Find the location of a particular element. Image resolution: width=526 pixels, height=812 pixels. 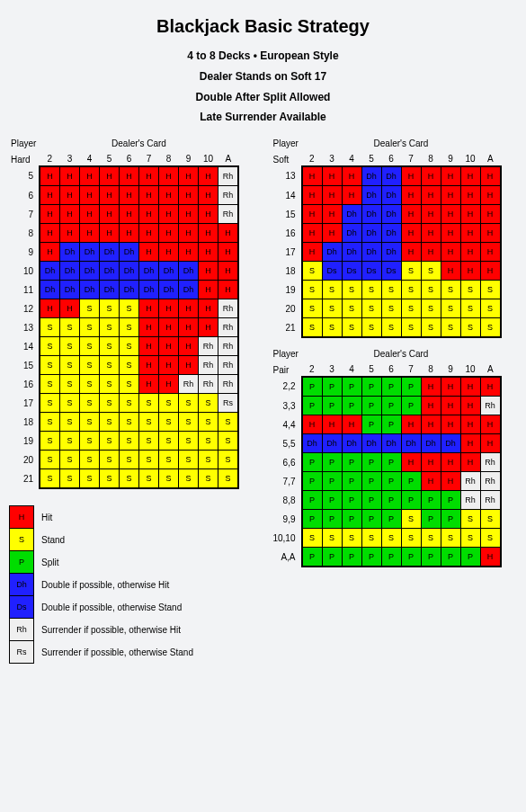

pair-cell: Rh is located at coordinates (491, 462).